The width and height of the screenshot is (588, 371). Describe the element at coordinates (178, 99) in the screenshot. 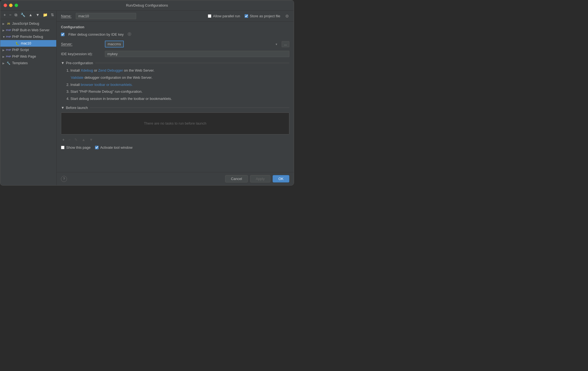

I see `pre-config-item-4: 4. Start debug session in browser with t…` at that location.